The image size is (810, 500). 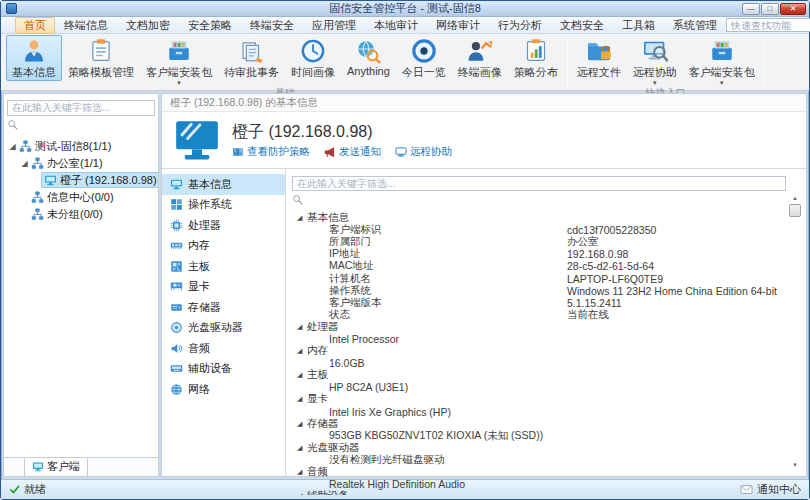 What do you see at coordinates (795, 198) in the screenshot?
I see `scroll-up-arrow: ▲` at bounding box center [795, 198].